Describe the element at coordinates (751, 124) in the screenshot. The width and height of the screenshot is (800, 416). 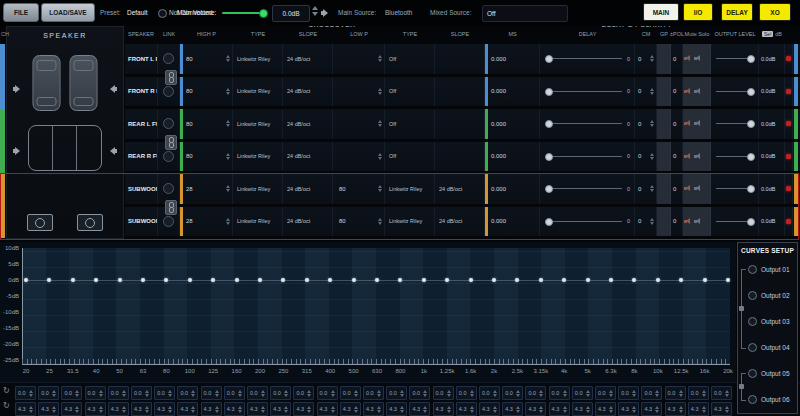
I see `output-level-knob` at that location.